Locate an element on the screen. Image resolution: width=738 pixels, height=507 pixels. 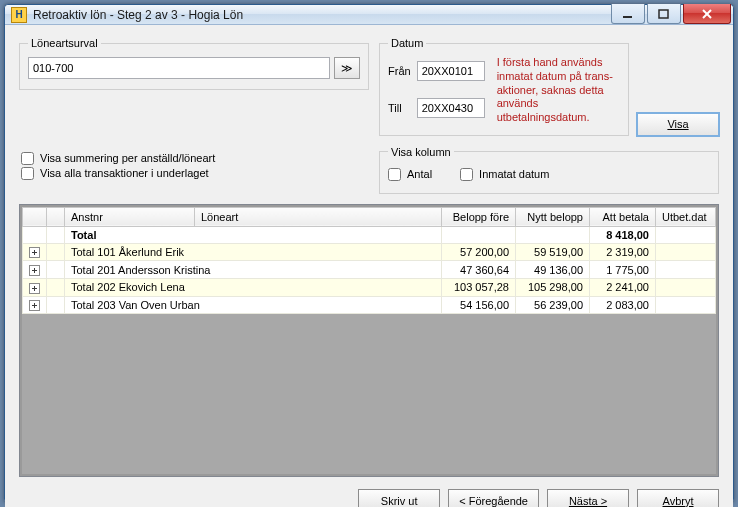
table-row: Total 203 Van Oven Urban54 156,0056 239,… is located at coordinates (370, 305).